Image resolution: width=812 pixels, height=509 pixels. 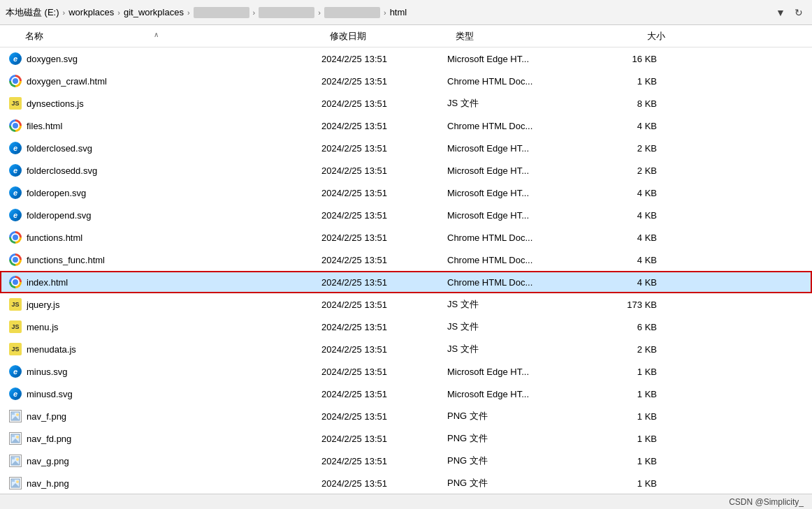 I want to click on address-bar: 本地磁盘 (E:) › workplaces › git_workplaces …, so click(x=406, y=13).